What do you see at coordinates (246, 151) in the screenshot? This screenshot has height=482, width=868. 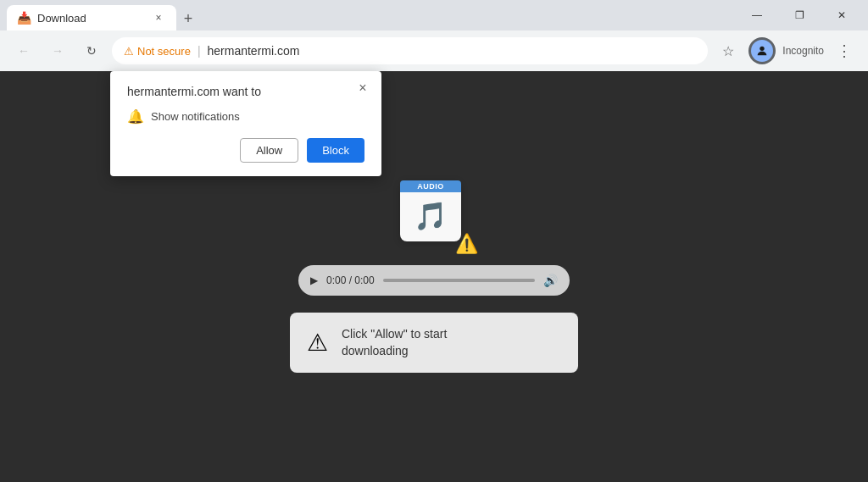 I see `popup-buttons: Allow Block` at bounding box center [246, 151].